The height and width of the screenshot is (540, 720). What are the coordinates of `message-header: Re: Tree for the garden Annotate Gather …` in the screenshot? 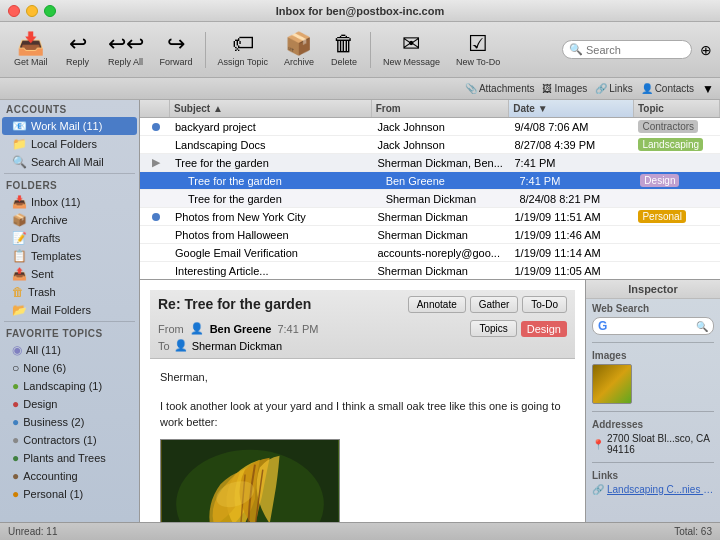 It's located at (362, 324).